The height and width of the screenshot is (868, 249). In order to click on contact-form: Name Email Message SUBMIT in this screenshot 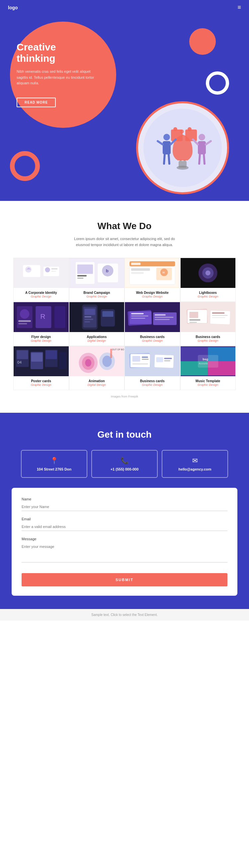, I will do `click(125, 542)`.